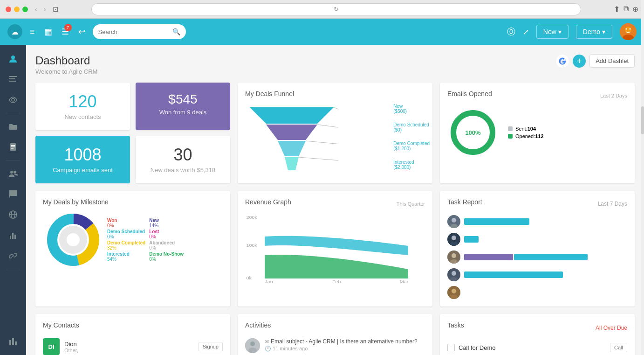 The height and width of the screenshot is (355, 644). Describe the element at coordinates (13, 100) in the screenshot. I see `sidebar-item-eye` at that location.